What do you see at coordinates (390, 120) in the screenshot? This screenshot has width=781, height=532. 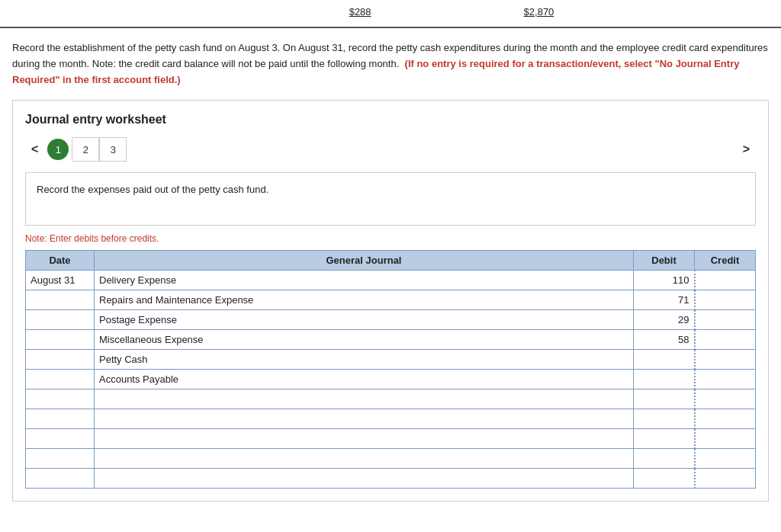 I see `worksheet-title: Journal entry worksheet` at bounding box center [390, 120].